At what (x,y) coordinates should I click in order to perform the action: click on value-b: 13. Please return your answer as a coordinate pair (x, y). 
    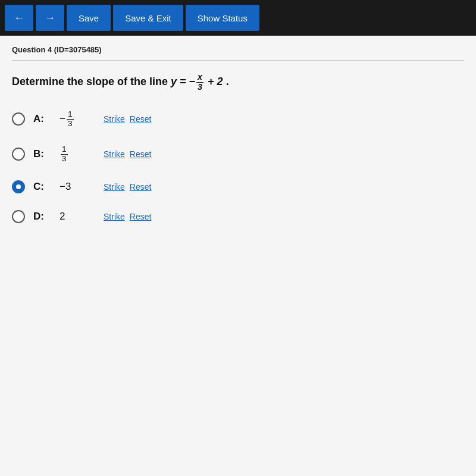
    Looking at the image, I should click on (77, 155).